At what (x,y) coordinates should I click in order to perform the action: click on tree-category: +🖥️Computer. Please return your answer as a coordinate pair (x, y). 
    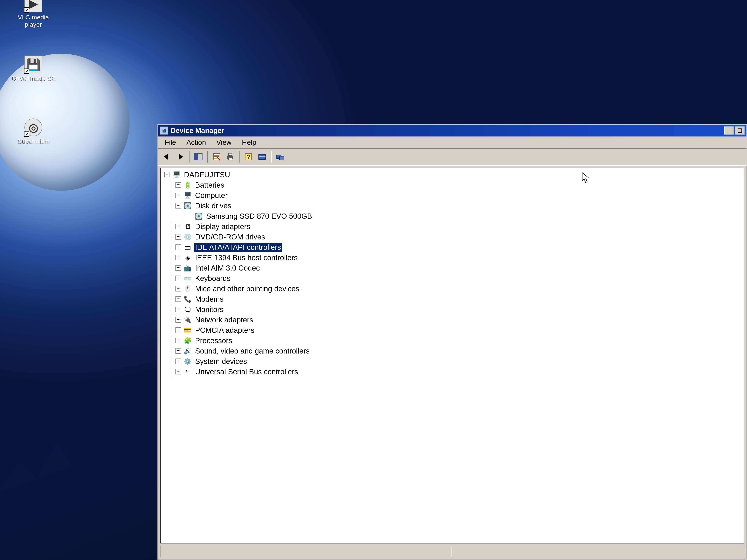
    Looking at the image, I should click on (453, 195).